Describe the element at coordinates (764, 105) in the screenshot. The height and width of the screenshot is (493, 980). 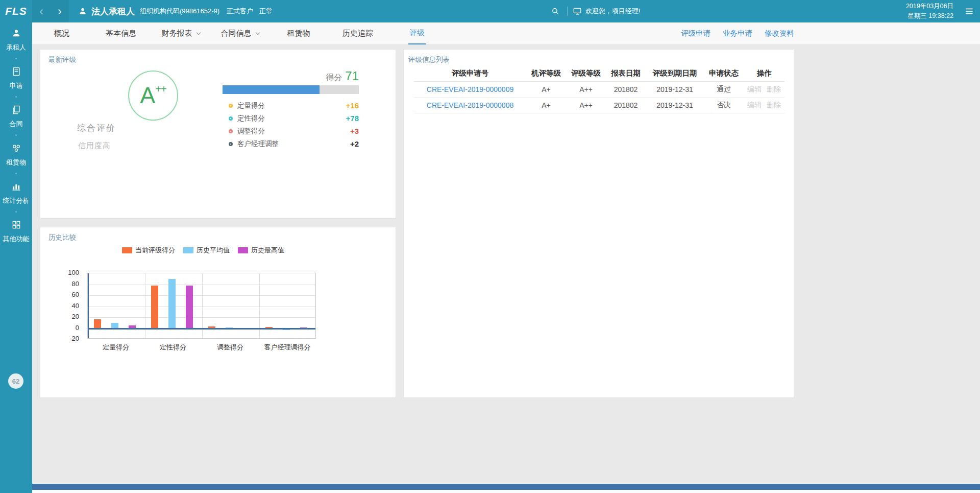
I see `operations-cell: 编辑删除` at that location.